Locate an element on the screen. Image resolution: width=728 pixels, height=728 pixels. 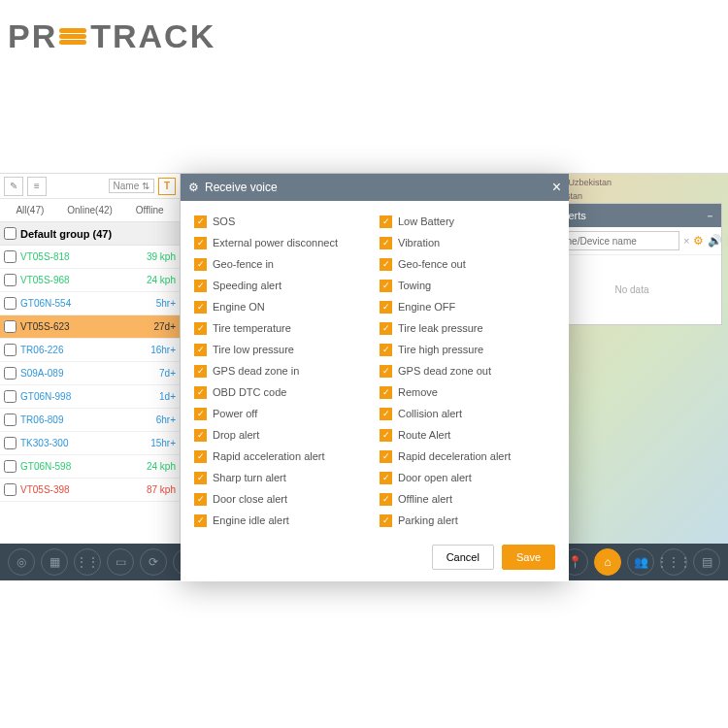
voice-option: ✓Rapid deceleration alert is located at coordinates (468, 456).